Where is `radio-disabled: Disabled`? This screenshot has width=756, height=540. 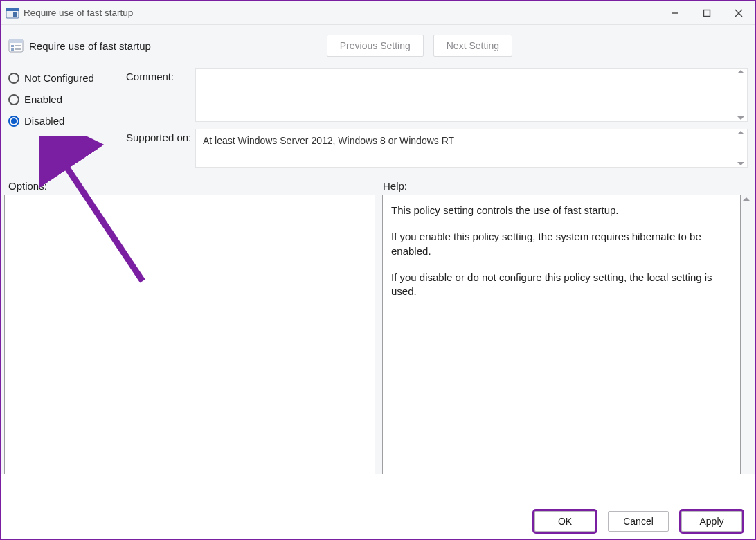 radio-disabled: Disabled is located at coordinates (67, 120).